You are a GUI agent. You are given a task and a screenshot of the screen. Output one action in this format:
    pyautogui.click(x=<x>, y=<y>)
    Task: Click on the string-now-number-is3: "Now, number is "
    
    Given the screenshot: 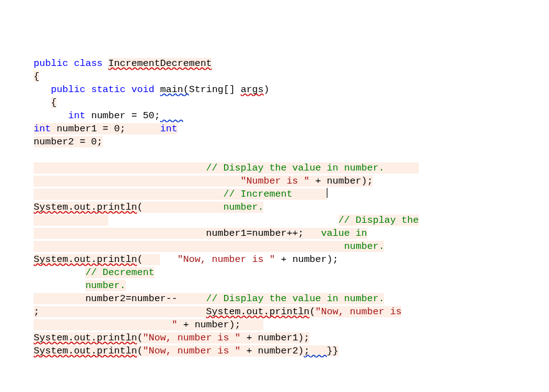 What is the action you would take?
    pyautogui.click(x=192, y=338)
    